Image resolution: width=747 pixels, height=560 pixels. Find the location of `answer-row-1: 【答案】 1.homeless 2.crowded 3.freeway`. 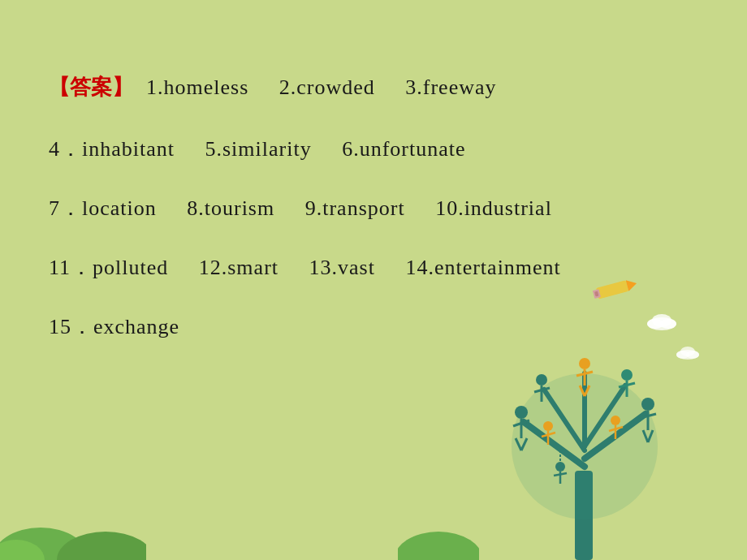

answer-row-1: 【答案】 1.homeless 2.crowded 3.freeway is located at coordinates (374, 88).